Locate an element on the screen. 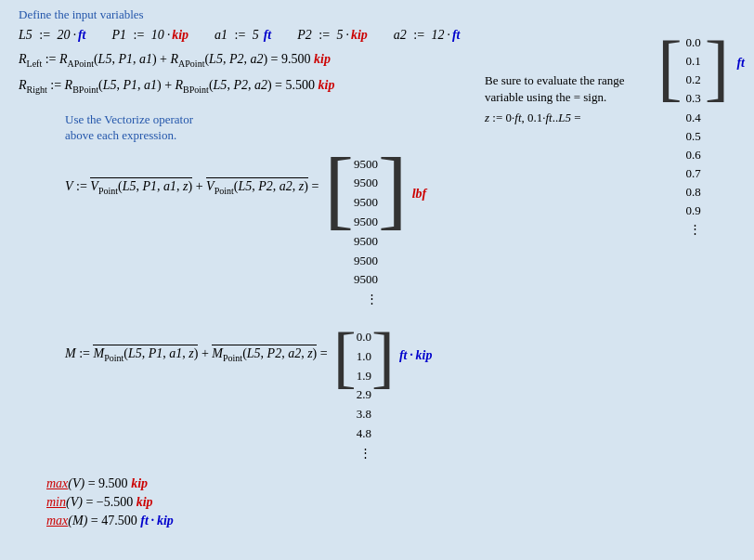  reaction-left-eq: RLeft := RAPoint(L5, P1, a1) + RAPoint(L… is located at coordinates (377, 60).